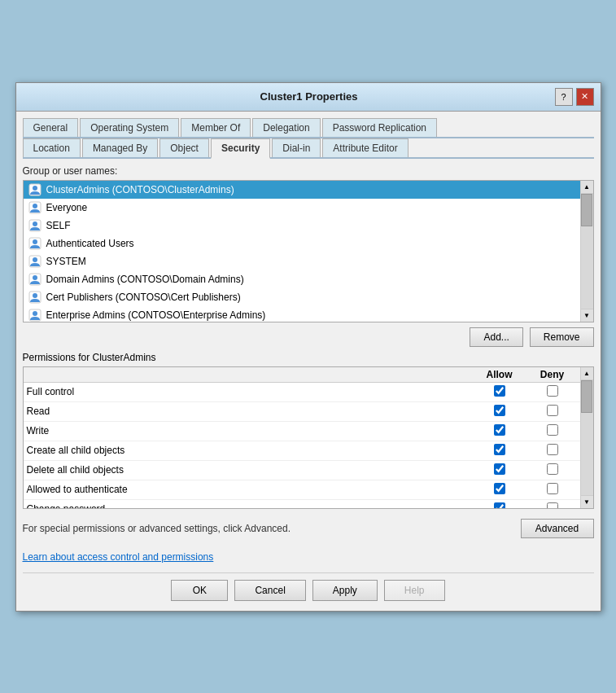  What do you see at coordinates (302, 504) in the screenshot?
I see `perm-row-6: Change password` at bounding box center [302, 504].